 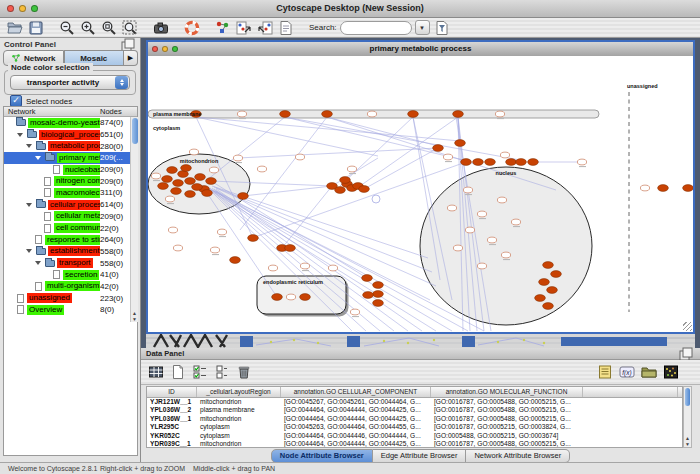 I want to click on tree-item-unassigned: unassigned223(0), so click(x=70, y=298).